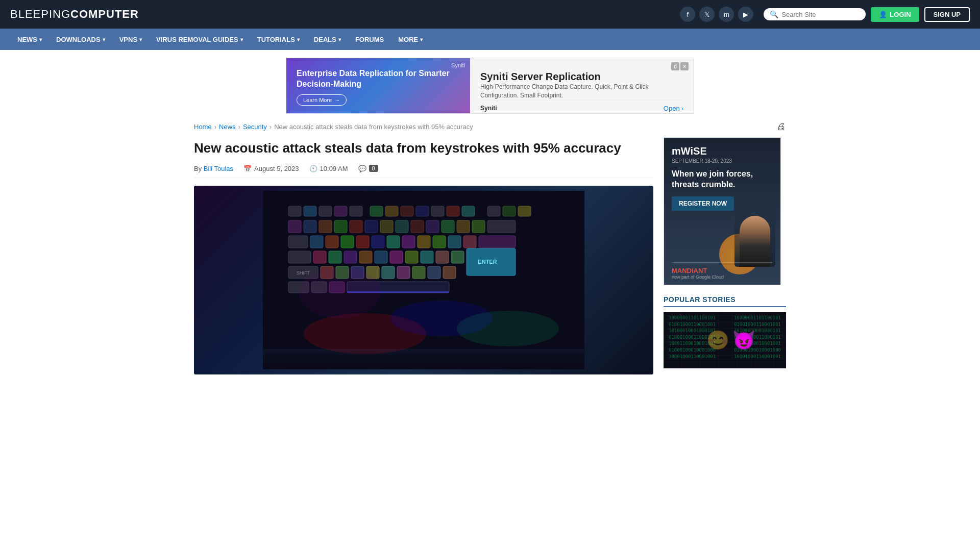  Describe the element at coordinates (825, 14) in the screenshot. I see `header-right: f 𝕏 m ▶ 🔍 👤 LOGIN SIGN UP` at that location.